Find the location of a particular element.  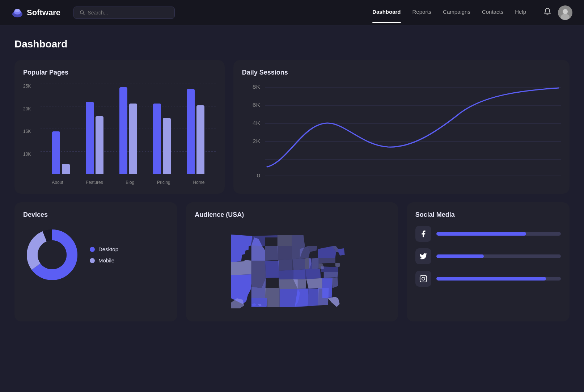

instagram-icon is located at coordinates (423, 279).